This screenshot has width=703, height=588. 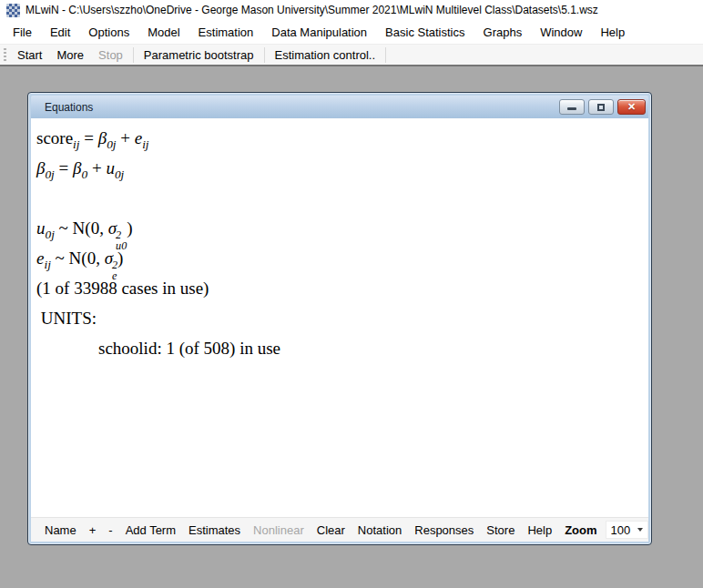 I want to click on menu-model: Model, so click(x=164, y=33).